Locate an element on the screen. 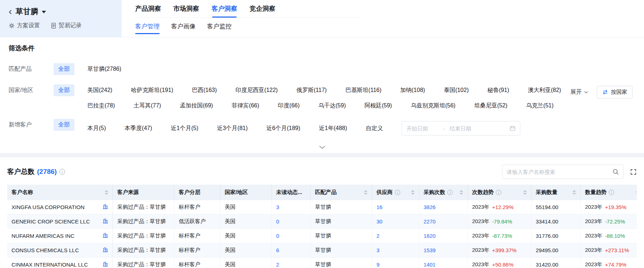 This screenshot has height=268, width=644. country-filter-option: 菲律宾(66) is located at coordinates (245, 106).